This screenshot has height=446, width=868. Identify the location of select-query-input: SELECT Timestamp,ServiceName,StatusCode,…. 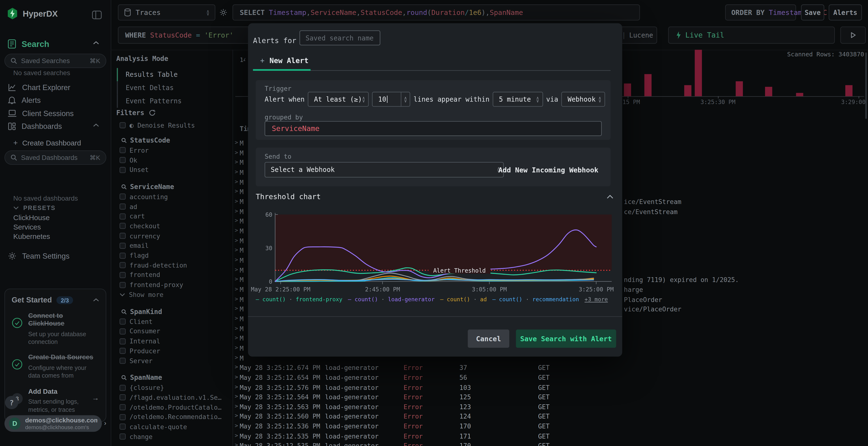
(436, 12).